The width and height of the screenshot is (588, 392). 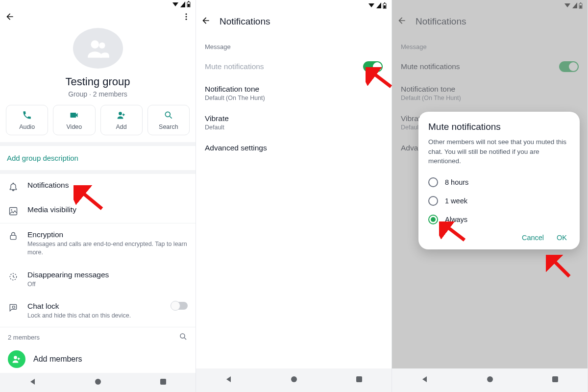 What do you see at coordinates (13, 276) in the screenshot?
I see `timer-icon` at bounding box center [13, 276].